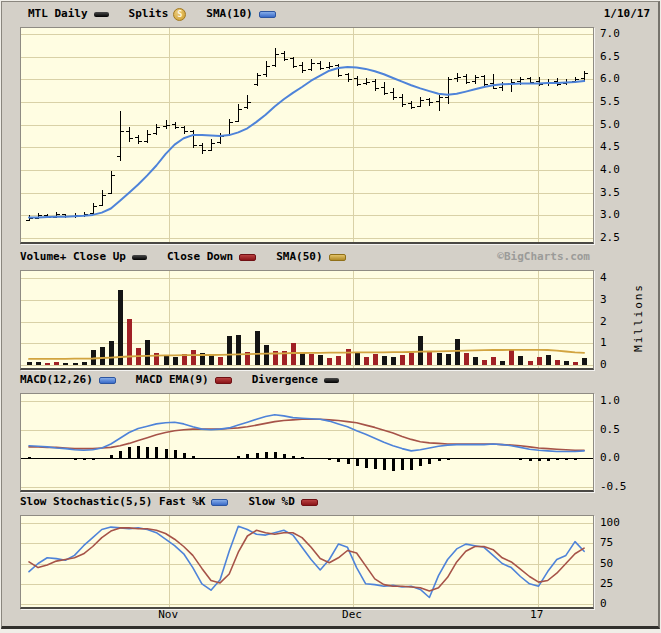 The image size is (661, 633). Describe the element at coordinates (620, 300) in the screenshot. I see `y-axis-tick: 3` at that location.